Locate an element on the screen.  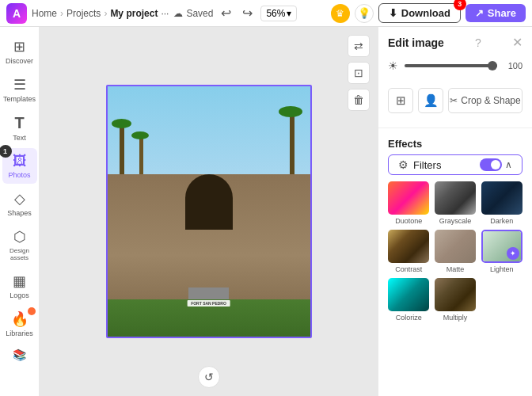
filter-label-darken: Darken is located at coordinates (502, 221).